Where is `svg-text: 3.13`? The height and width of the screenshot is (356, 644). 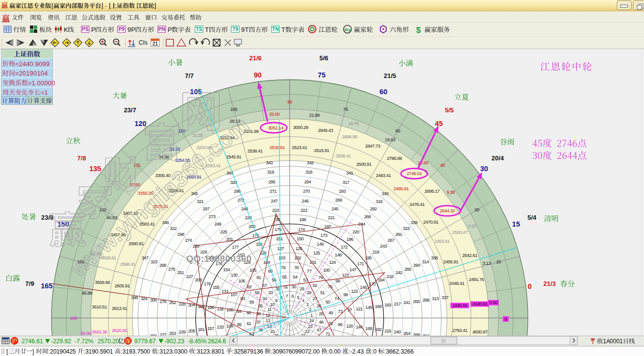
svg-text: 3.13 is located at coordinates (486, 263).